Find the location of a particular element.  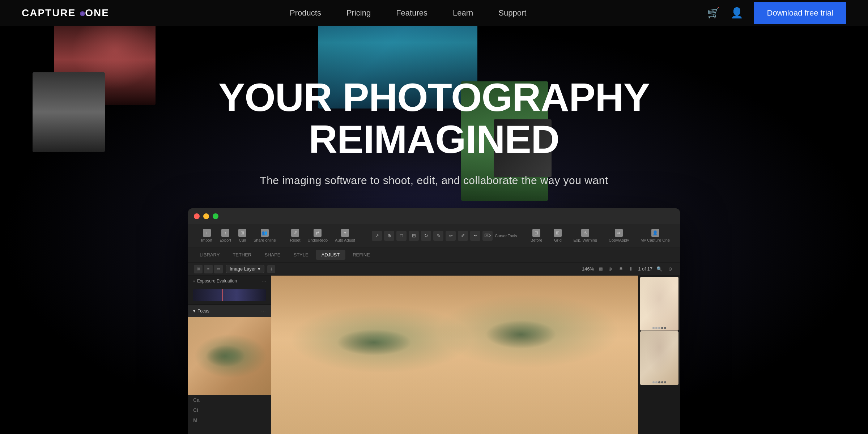

list-view-icon: ≡ is located at coordinates (208, 269).